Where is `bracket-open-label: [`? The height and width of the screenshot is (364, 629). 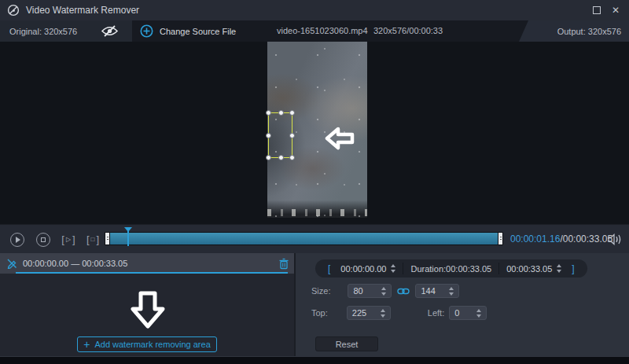
bracket-open-label: [ is located at coordinates (329, 269).